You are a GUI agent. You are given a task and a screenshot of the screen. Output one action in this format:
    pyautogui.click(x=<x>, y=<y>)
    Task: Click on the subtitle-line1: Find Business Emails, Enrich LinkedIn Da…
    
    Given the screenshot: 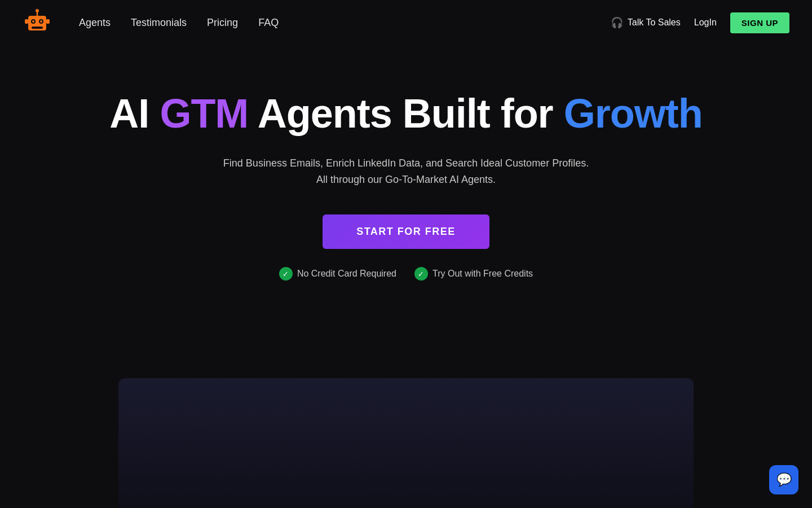 What is the action you would take?
    pyautogui.click(x=406, y=163)
    